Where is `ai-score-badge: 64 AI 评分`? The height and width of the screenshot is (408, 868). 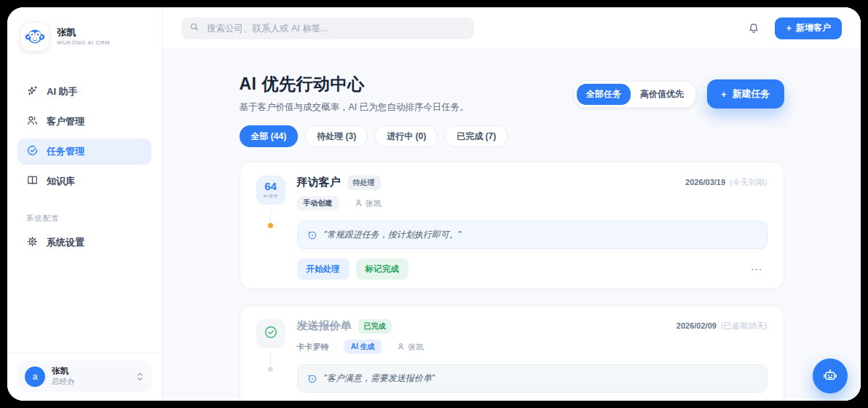
ai-score-badge: 64 AI 评分 is located at coordinates (271, 190).